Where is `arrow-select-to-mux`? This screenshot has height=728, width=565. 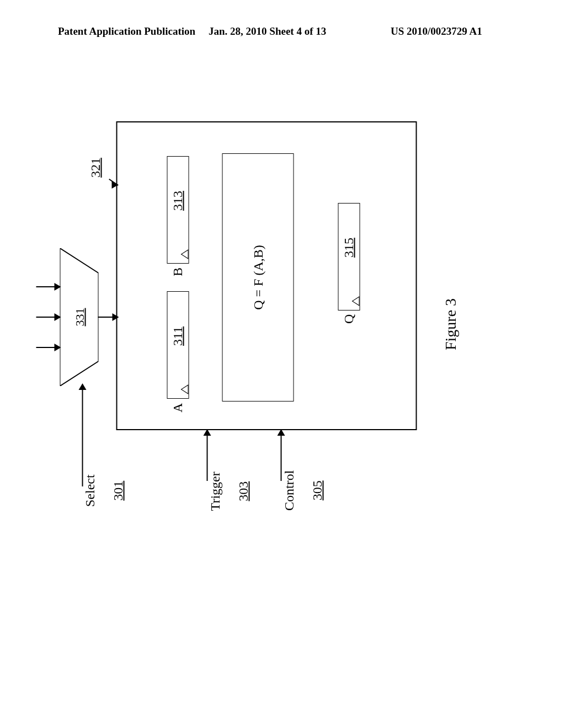
arrow-select-to-mux is located at coordinates (82, 436).